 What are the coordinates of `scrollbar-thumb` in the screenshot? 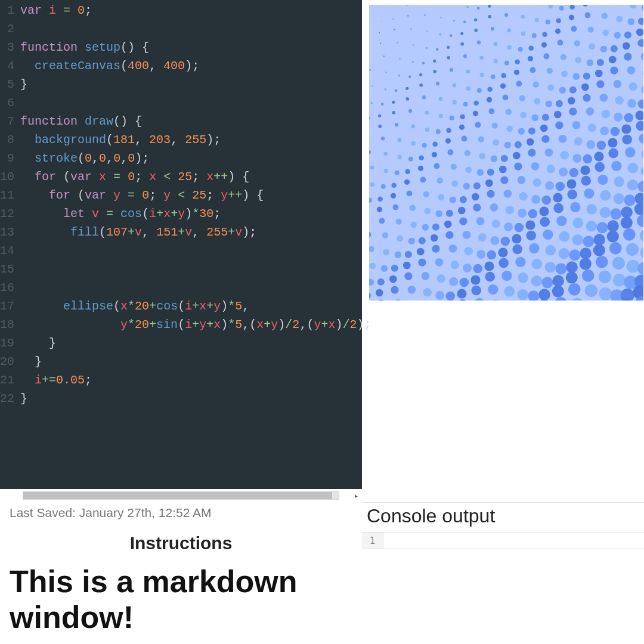 It's located at (178, 496).